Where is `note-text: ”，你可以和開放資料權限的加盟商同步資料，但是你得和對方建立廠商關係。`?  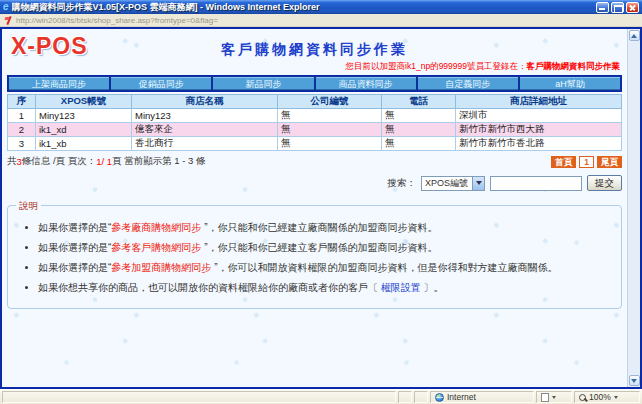 note-text: ”，你可以和開放資料權限的加盟商同步資料，但是你得和對方建立廠商關係。 is located at coordinates (386, 268).